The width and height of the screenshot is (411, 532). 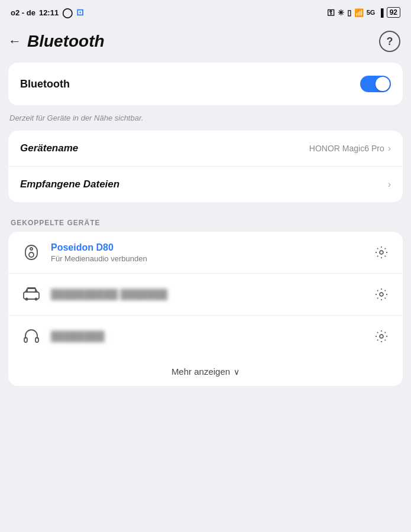 I want to click on show-more-button: Mehr anzeigen ∨, so click(x=206, y=371).